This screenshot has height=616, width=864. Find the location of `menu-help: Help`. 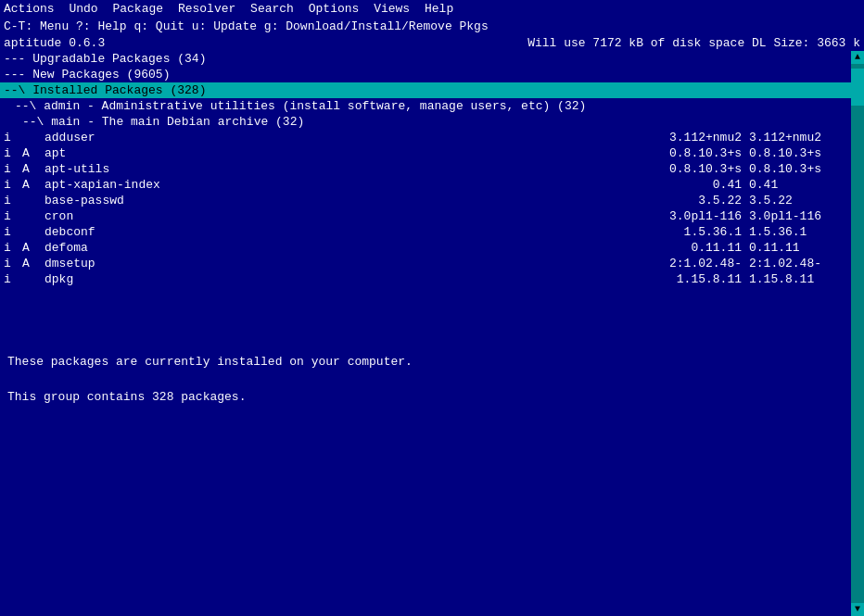

menu-help: Help is located at coordinates (439, 9).